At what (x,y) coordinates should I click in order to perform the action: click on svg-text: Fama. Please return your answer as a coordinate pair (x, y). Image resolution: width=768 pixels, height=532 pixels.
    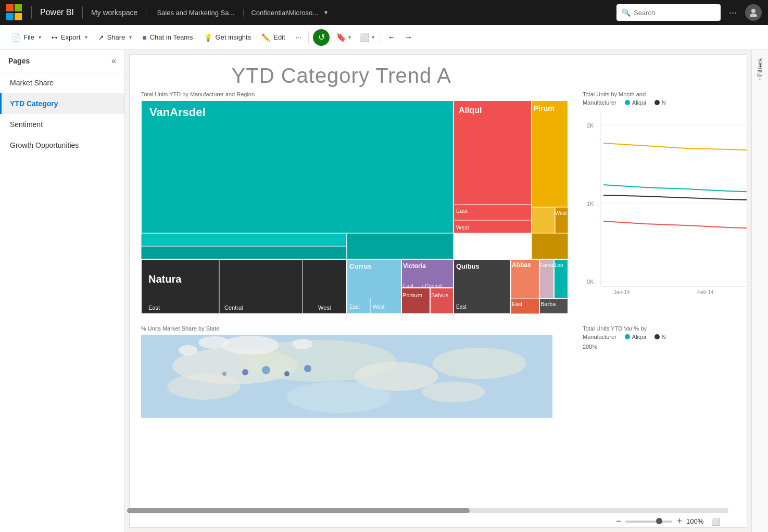
    Looking at the image, I should click on (547, 265).